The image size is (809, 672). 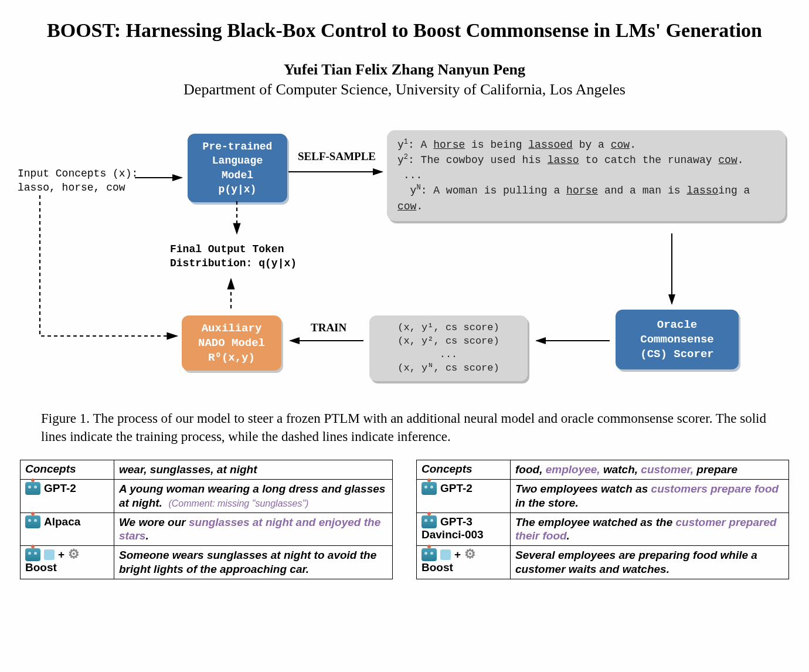 I want to click on authors: Yufei Tian Felix Zhang Nanyun Peng, so click(x=404, y=70).